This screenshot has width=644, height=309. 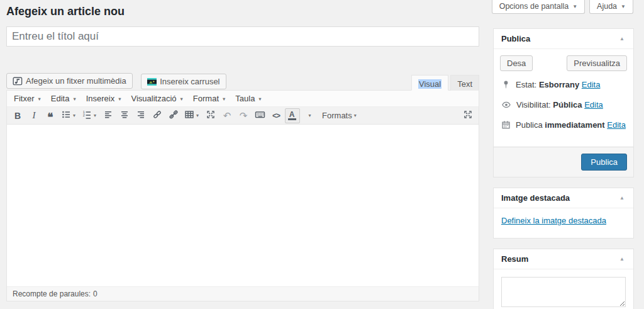 What do you see at coordinates (604, 162) in the screenshot?
I see `publish-button: Publica` at bounding box center [604, 162].